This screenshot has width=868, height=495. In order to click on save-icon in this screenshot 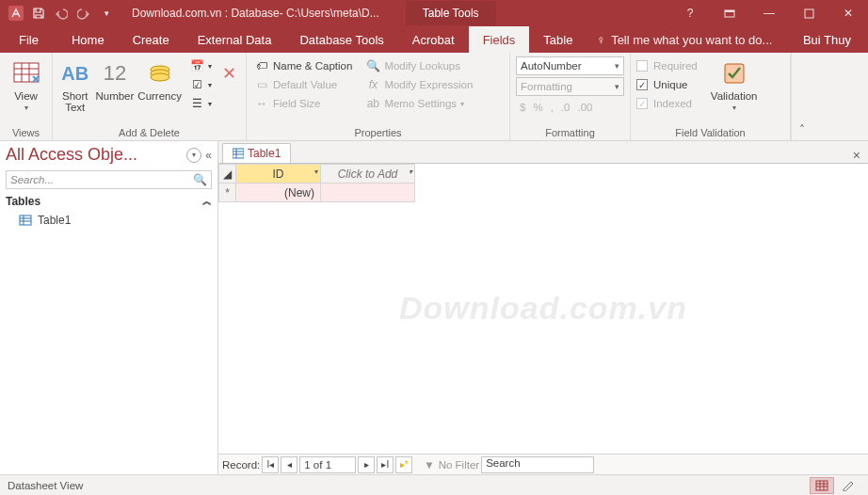, I will do `click(39, 13)`.